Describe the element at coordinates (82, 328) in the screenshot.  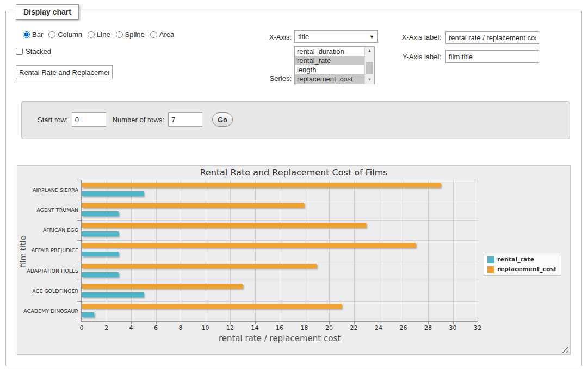
I see `x-tick-label: 0` at that location.